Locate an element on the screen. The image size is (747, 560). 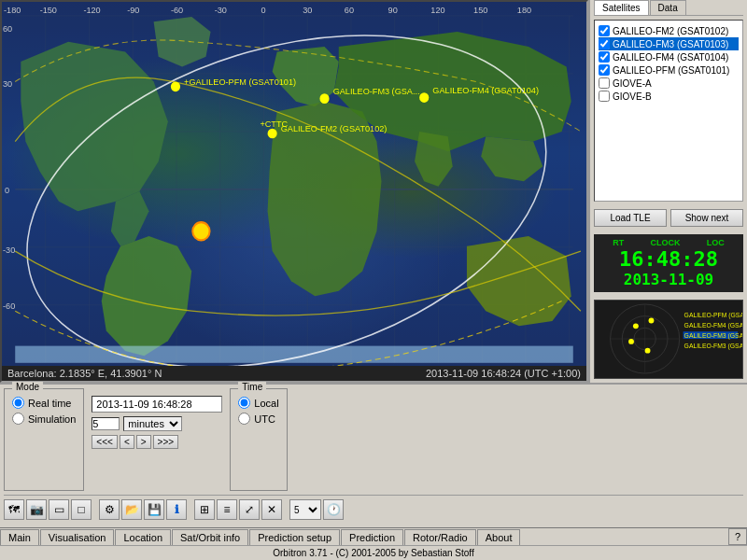
realtime-radio is located at coordinates (19, 403).